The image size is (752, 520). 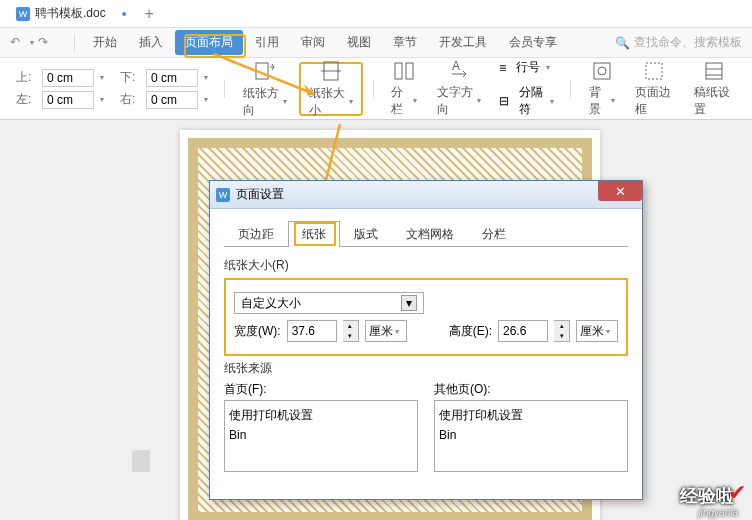 What do you see at coordinates (46, 43) in the screenshot?
I see `redo-button: ↷` at bounding box center [46, 43].